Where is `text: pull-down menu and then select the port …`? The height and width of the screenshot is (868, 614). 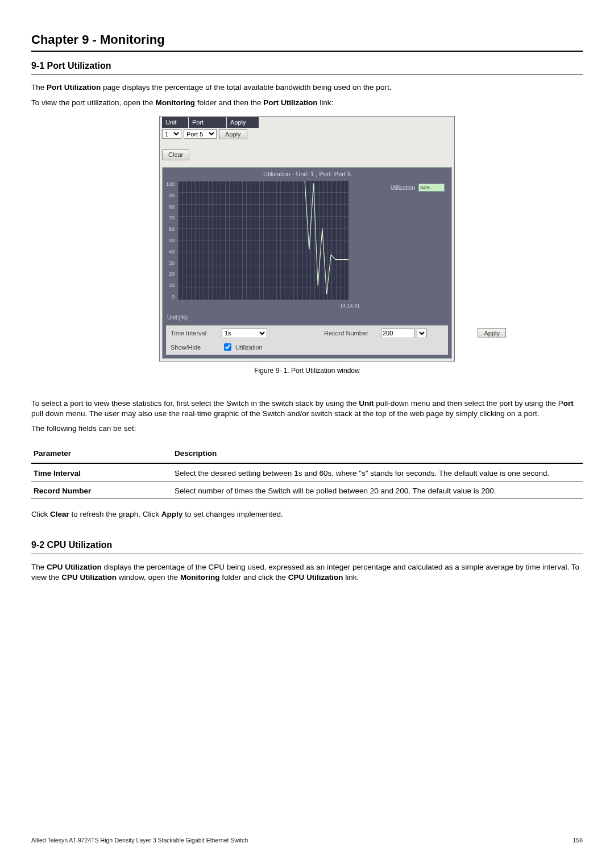
text: pull-down menu and then select the port … is located at coordinates (468, 404).